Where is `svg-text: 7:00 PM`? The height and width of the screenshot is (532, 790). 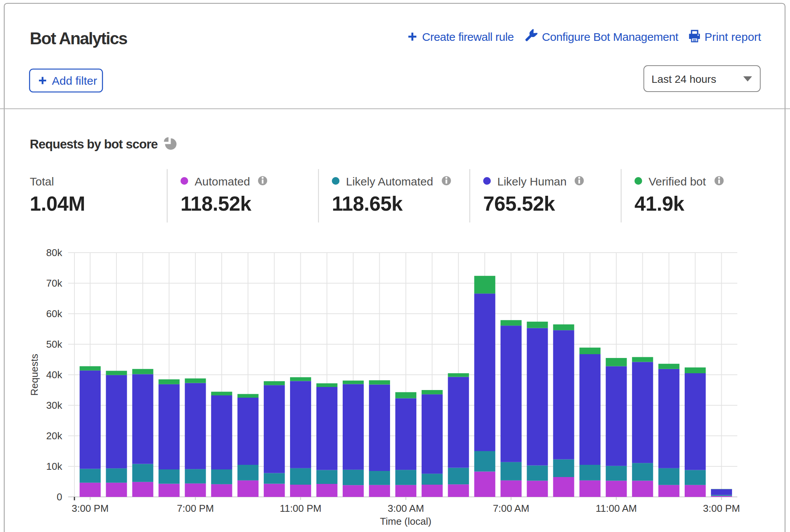 svg-text: 7:00 PM is located at coordinates (195, 508).